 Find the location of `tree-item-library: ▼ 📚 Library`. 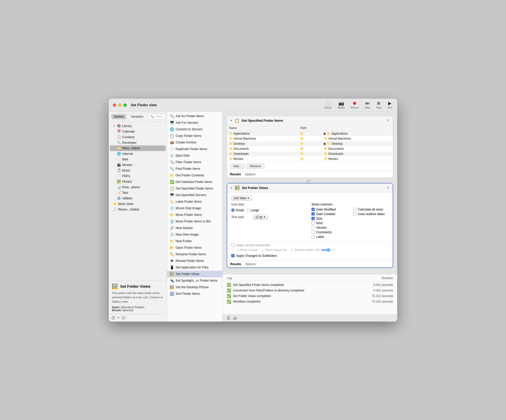

tree-item-library: ▼ 📚 Library is located at coordinates (138, 126).